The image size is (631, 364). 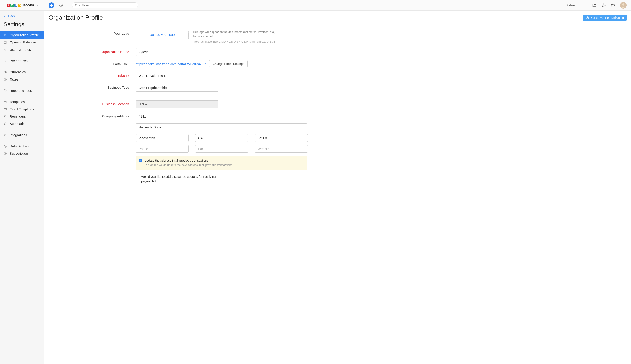 What do you see at coordinates (76, 5) in the screenshot?
I see `search-icon` at bounding box center [76, 5].